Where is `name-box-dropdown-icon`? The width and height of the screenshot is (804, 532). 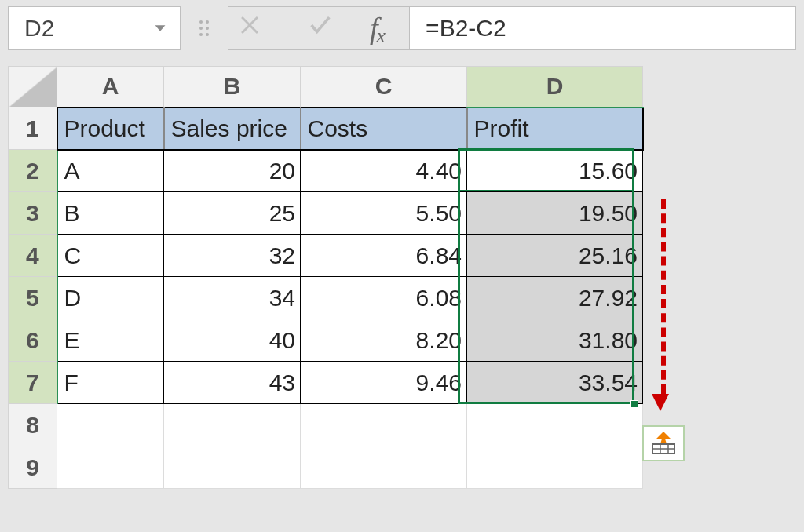
name-box-dropdown-icon is located at coordinates (157, 28).